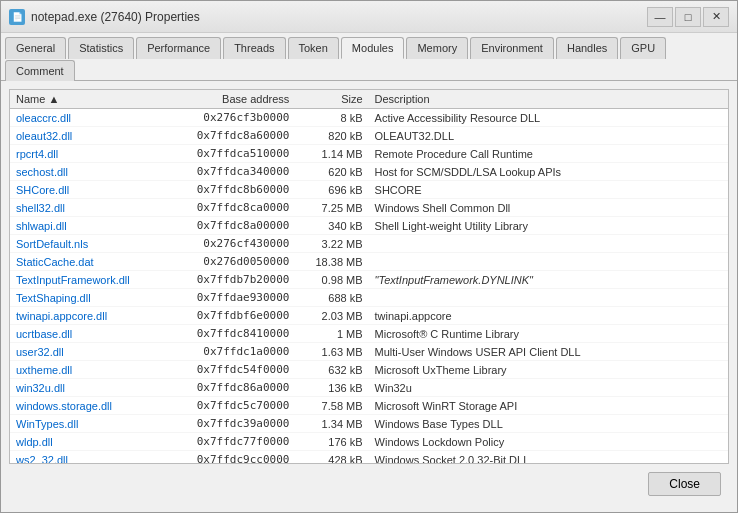 Image resolution: width=738 pixels, height=513 pixels. I want to click on tab-performance: Performance, so click(178, 48).